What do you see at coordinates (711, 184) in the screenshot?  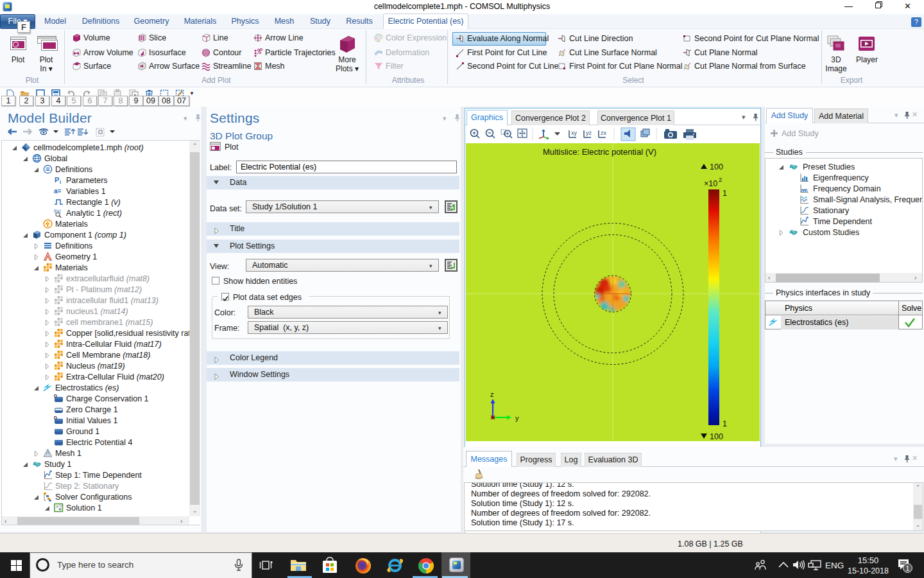 I see `svg-text: ×10` at bounding box center [711, 184].